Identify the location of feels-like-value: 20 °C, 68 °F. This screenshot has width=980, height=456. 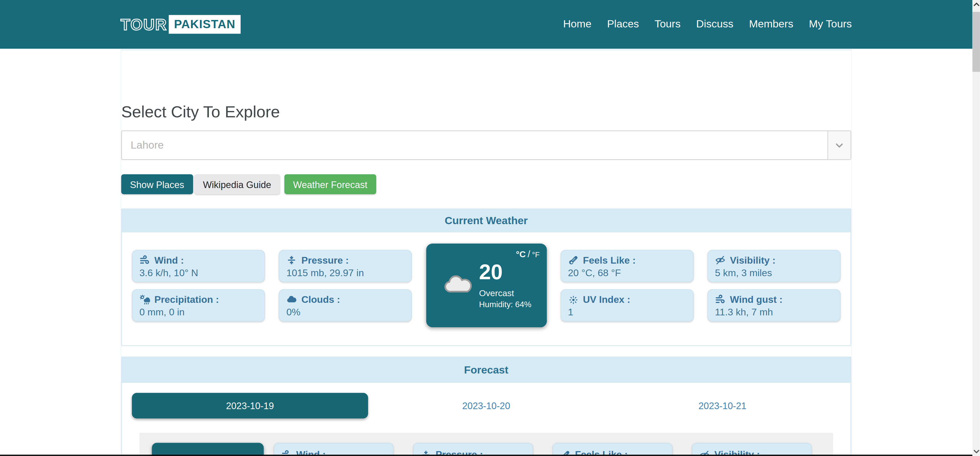
(627, 273).